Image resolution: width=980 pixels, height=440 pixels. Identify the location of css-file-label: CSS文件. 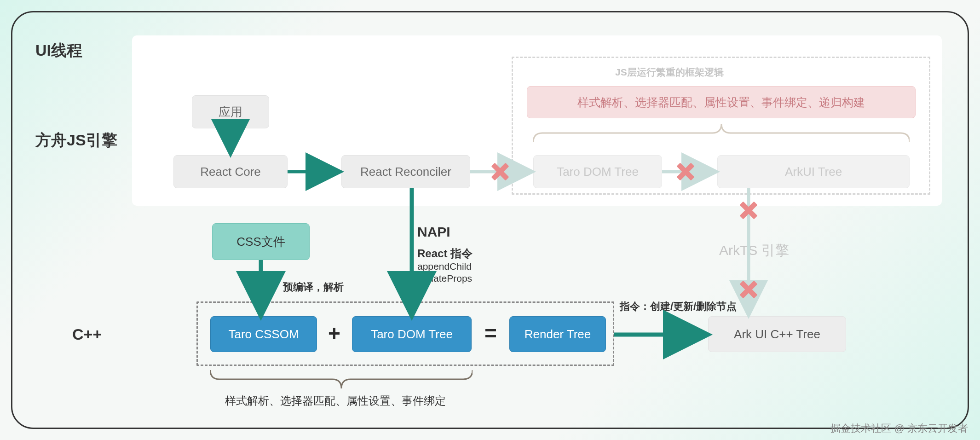
(260, 242).